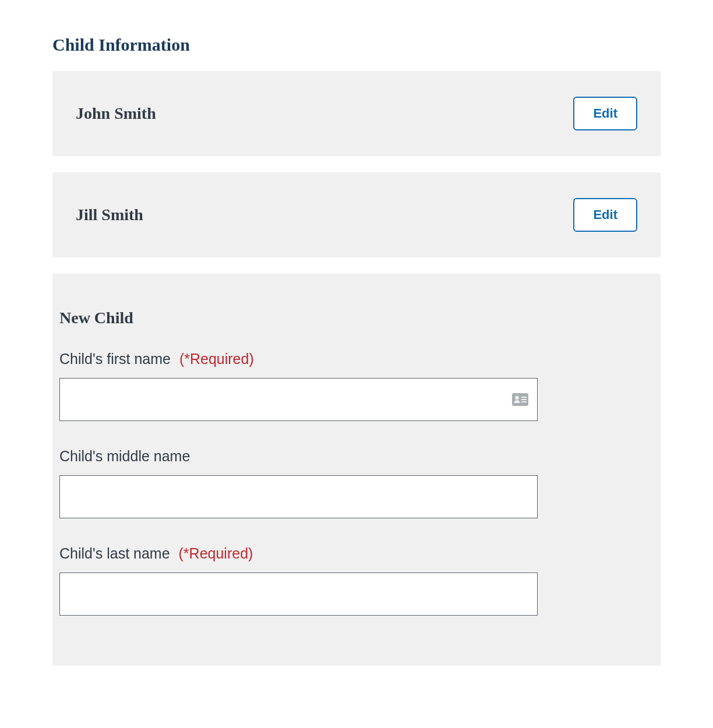 This screenshot has width=713, height=728. I want to click on last-name-label: Child's last name (*Required), so click(348, 553).